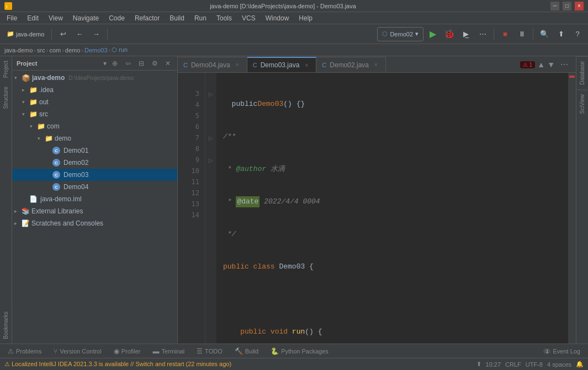 Image resolution: width=588 pixels, height=370 pixels. What do you see at coordinates (6, 98) in the screenshot?
I see `left-tab-structure: Structure` at bounding box center [6, 98].